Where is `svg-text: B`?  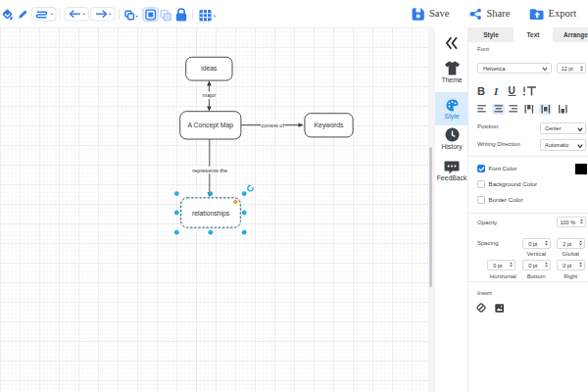 svg-text: B is located at coordinates (481, 91).